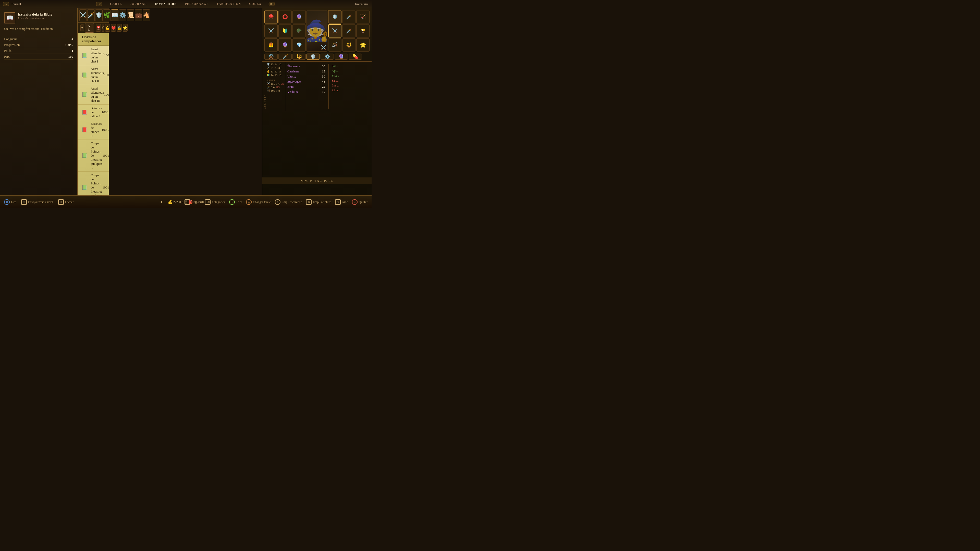 The height and width of the screenshot is (551, 980). What do you see at coordinates (39, 39) in the screenshot?
I see `stat-longueur: Longueur 4` at bounding box center [39, 39].